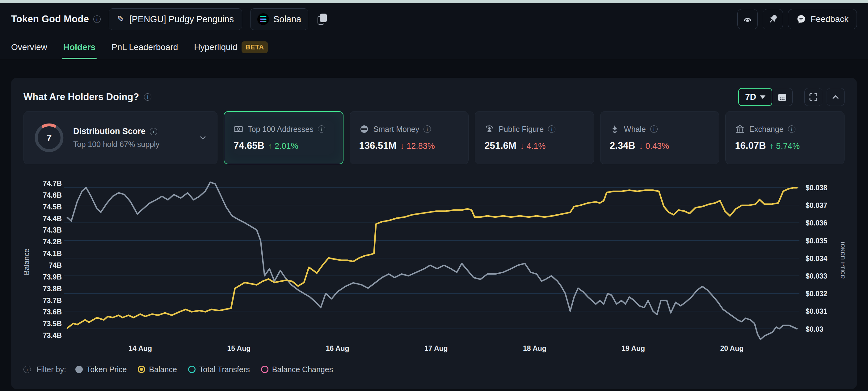 The height and width of the screenshot is (391, 868). I want to click on x-axis-tick: 18 Aug, so click(535, 348).